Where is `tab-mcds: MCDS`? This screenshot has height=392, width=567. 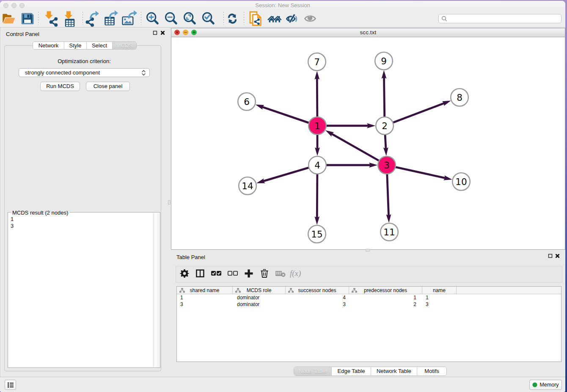 tab-mcds: MCDS is located at coordinates (124, 46).